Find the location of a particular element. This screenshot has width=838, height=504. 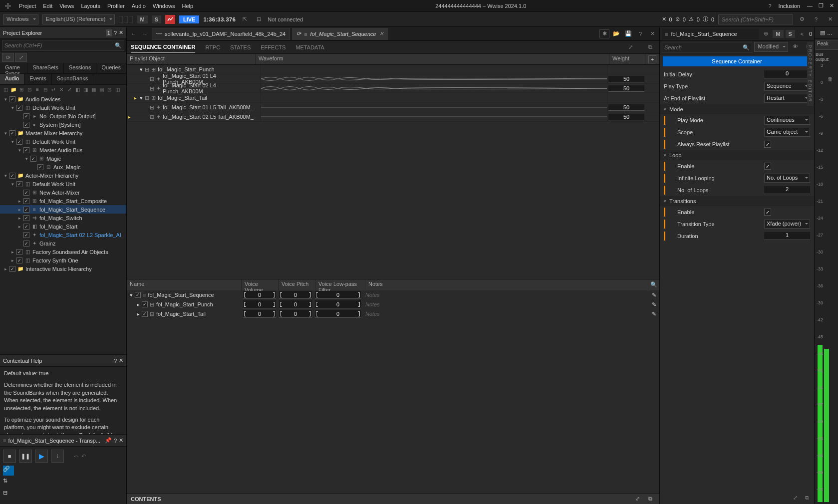

col-voice-lpf: Voice Low-pass Filter is located at coordinates (340, 285).